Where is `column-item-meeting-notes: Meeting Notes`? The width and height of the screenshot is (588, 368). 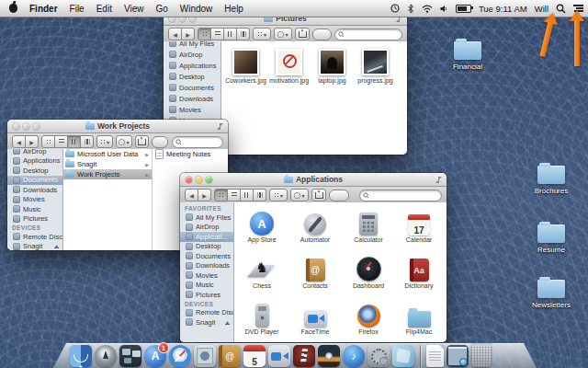 column-item-meeting-notes: Meeting Notes is located at coordinates (190, 155).